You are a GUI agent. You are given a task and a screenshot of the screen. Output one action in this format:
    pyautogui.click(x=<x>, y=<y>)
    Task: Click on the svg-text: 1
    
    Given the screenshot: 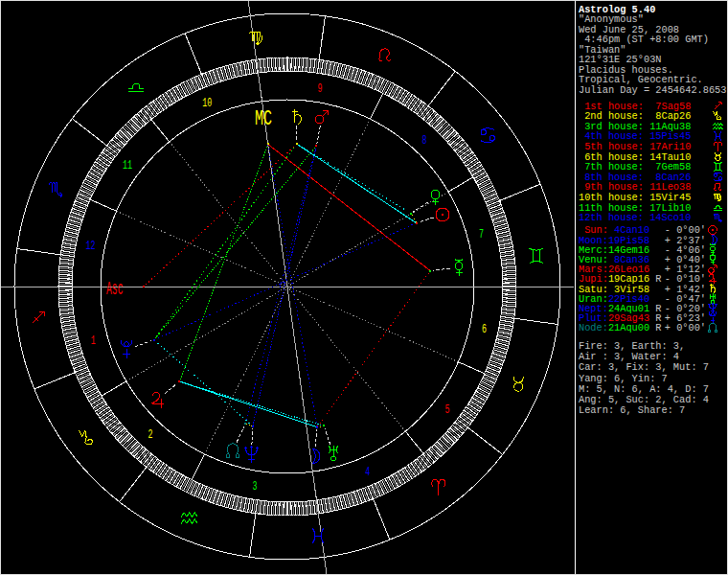 What is the action you would take?
    pyautogui.click(x=94, y=341)
    